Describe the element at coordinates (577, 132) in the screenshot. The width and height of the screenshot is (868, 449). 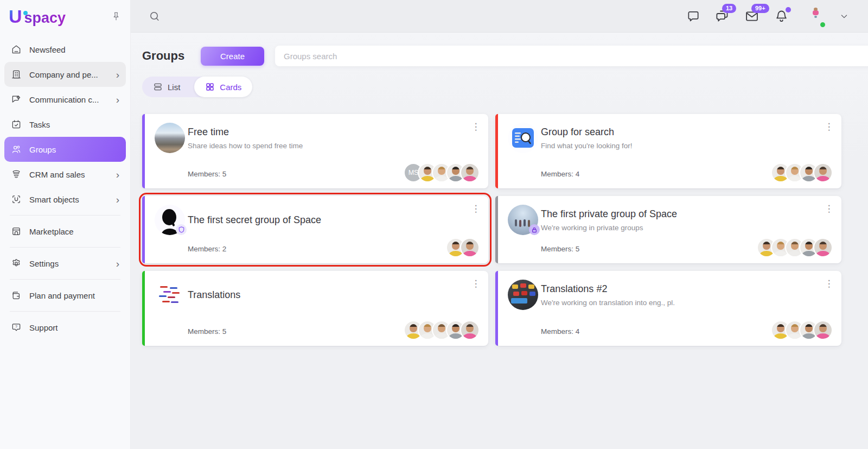
I see `group-title: Group for search` at that location.